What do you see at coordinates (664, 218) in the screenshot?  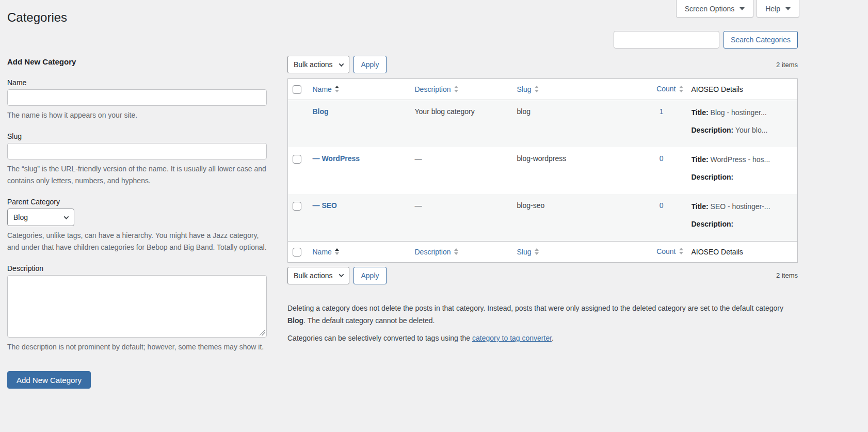 I see `category-count-cell: 0` at bounding box center [664, 218].